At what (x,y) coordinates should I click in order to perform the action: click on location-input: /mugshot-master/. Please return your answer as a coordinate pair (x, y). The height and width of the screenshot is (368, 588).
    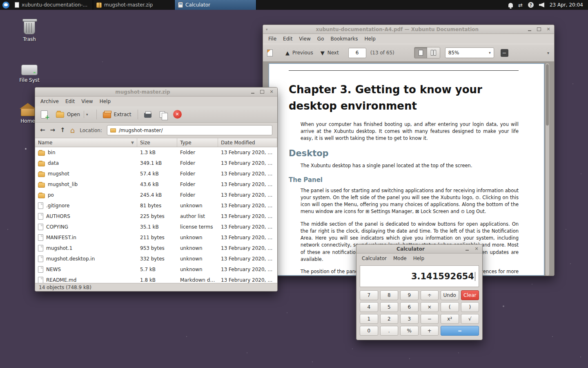
    Looking at the image, I should click on (189, 130).